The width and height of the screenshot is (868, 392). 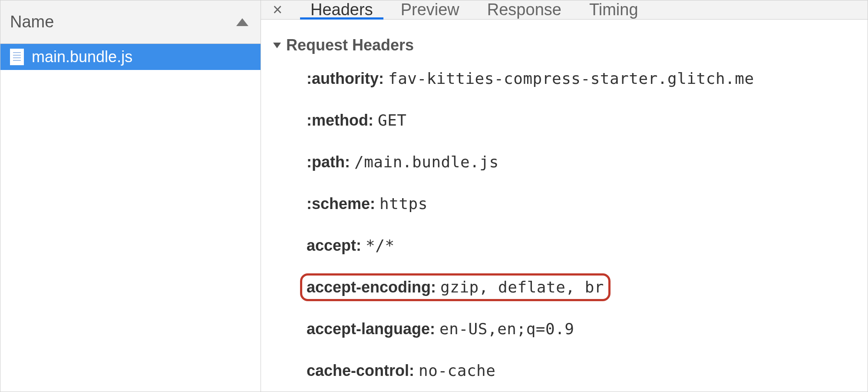 I want to click on tab-response: Response, so click(x=525, y=10).